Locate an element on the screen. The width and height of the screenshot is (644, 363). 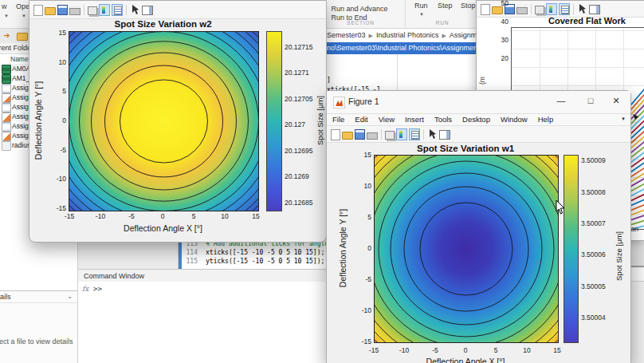
menu-help: Help is located at coordinates (546, 120).